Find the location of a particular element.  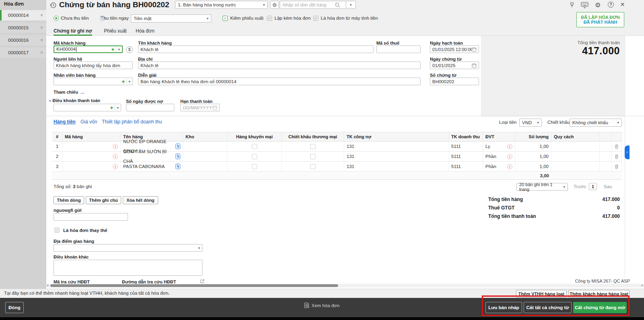

payment-terms-input: + ▾ is located at coordinates (87, 108).